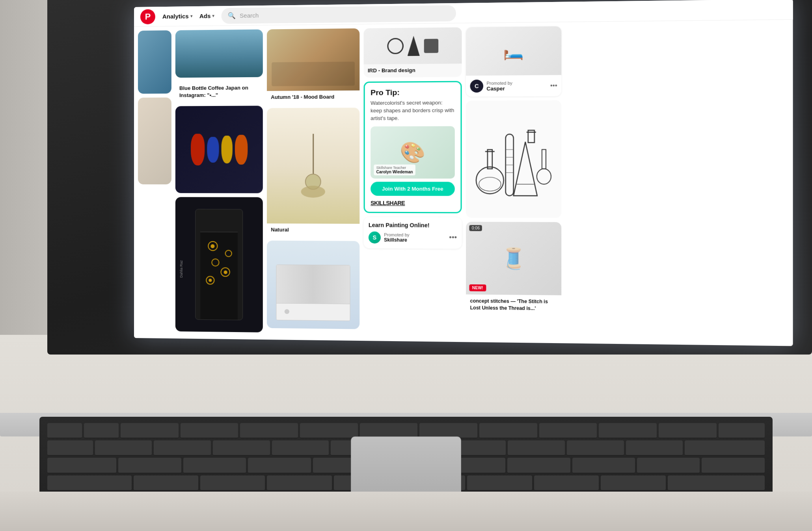  Describe the element at coordinates (475, 228) in the screenshot. I see `time-badge: 0:06` at that location.